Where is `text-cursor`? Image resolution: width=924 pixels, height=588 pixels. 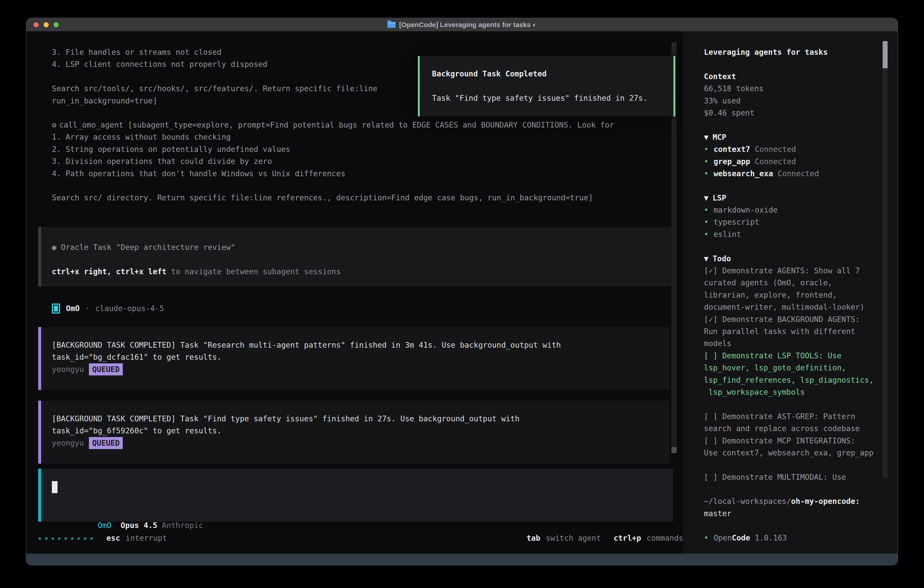 text-cursor is located at coordinates (54, 487).